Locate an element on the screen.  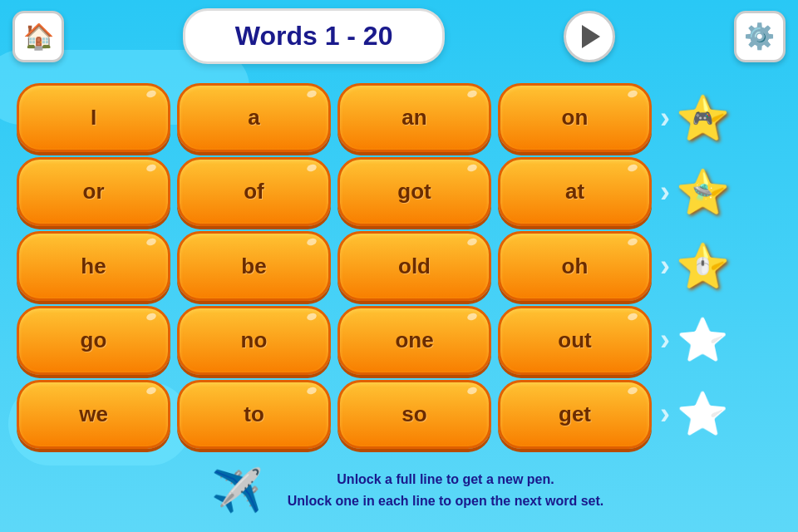
gear-icon: ⚙️ is located at coordinates (760, 37).